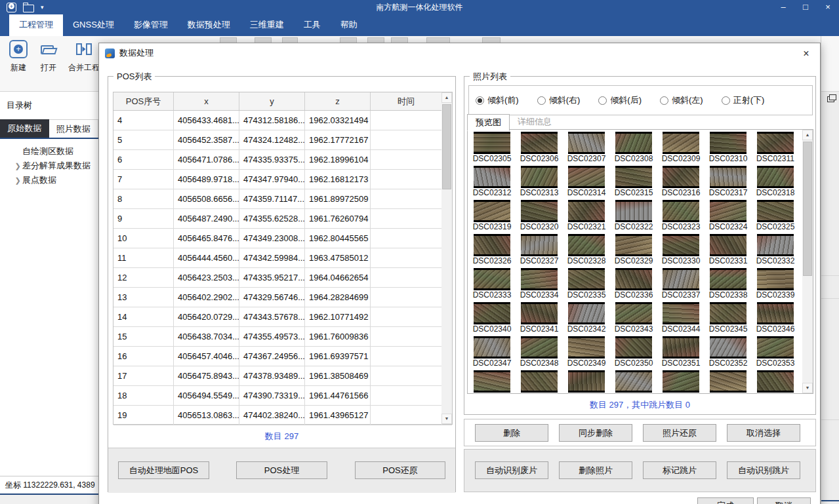 The image size is (839, 504). Describe the element at coordinates (74, 128) in the screenshot. I see `sidebar-tab: 照片数据` at that location.